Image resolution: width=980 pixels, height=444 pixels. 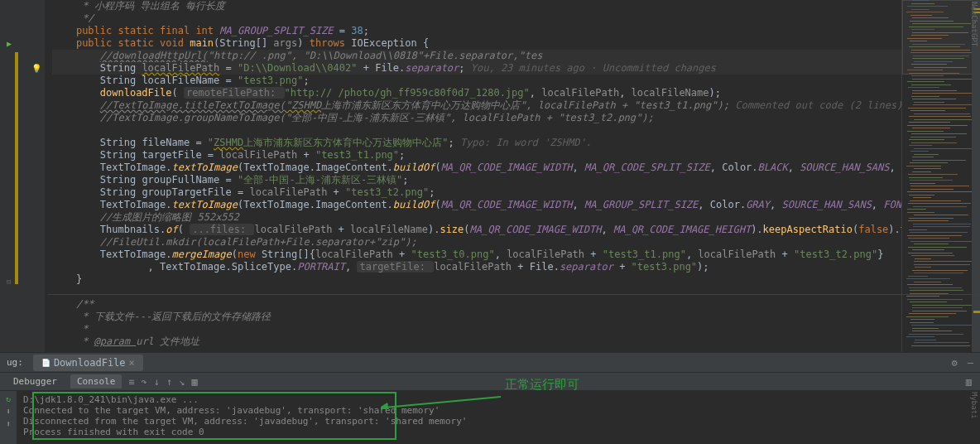 What do you see at coordinates (955, 363) in the screenshot?
I see `gear-icon: ⚙` at bounding box center [955, 363].